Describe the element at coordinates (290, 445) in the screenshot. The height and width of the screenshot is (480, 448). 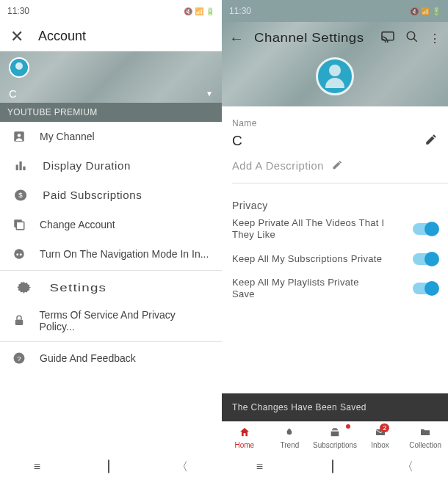
I see `nav-label: Trend` at that location.